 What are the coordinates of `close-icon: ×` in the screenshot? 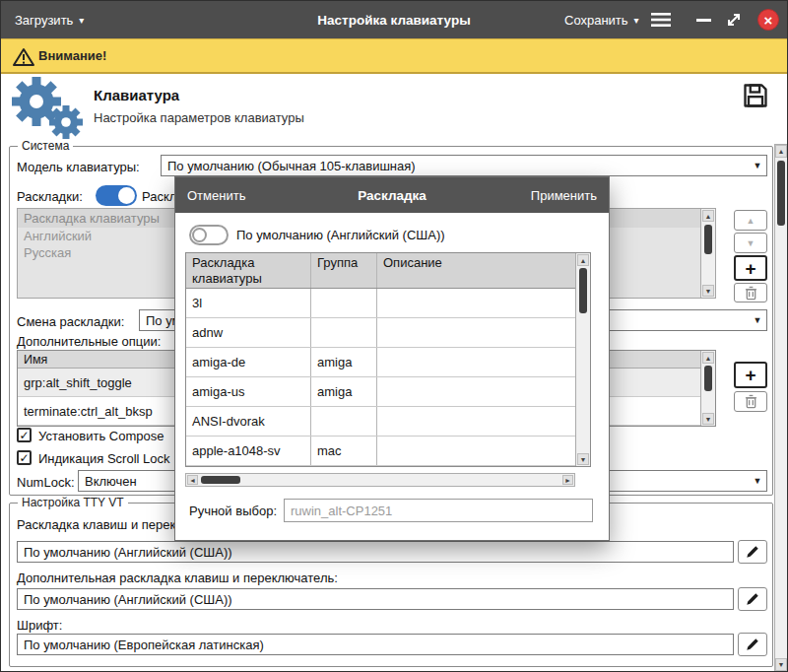 It's located at (768, 20).